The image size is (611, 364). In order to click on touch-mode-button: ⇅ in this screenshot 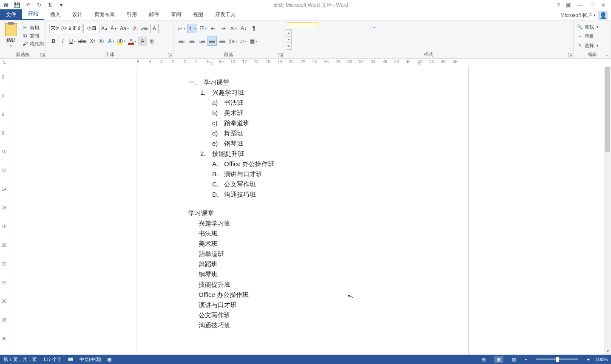, I will do `click(50, 5)`.